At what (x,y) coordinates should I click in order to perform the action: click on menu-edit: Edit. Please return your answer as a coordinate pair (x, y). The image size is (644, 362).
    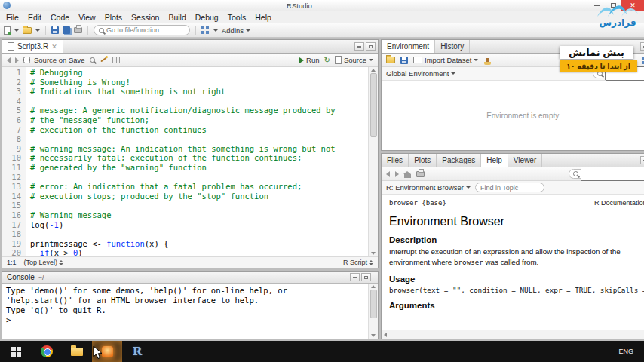
    Looking at the image, I should click on (35, 17).